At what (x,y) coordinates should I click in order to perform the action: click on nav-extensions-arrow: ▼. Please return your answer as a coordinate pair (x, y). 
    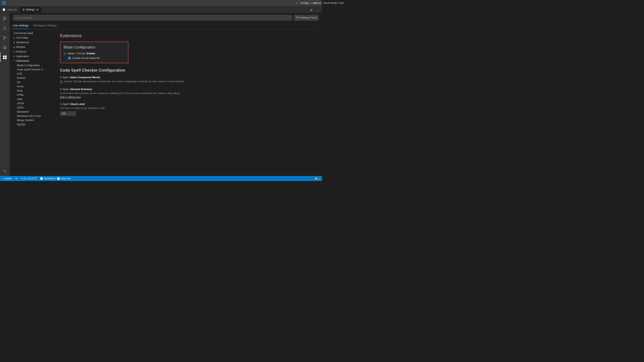
    Looking at the image, I should click on (15, 61).